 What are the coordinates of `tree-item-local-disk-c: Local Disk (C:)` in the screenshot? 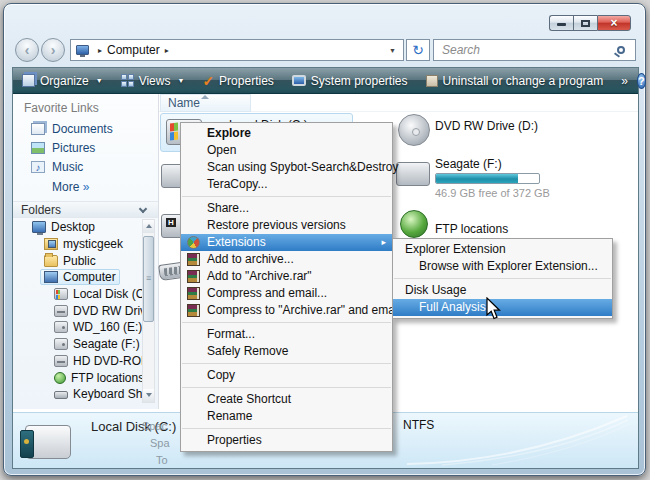 It's located at (86, 294).